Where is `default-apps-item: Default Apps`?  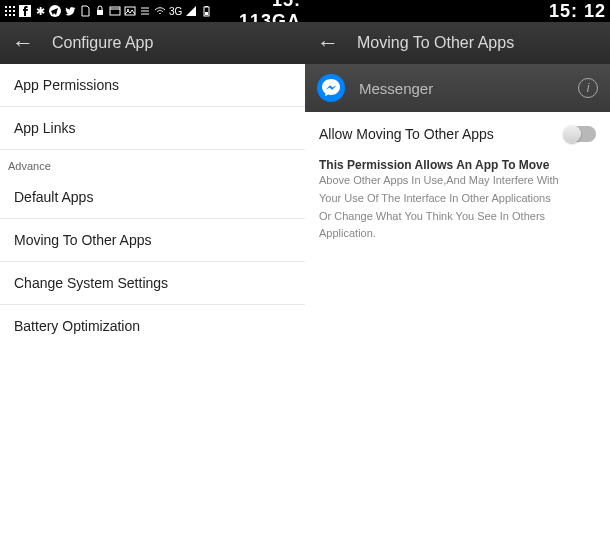
default-apps-item: Default Apps is located at coordinates (152, 198).